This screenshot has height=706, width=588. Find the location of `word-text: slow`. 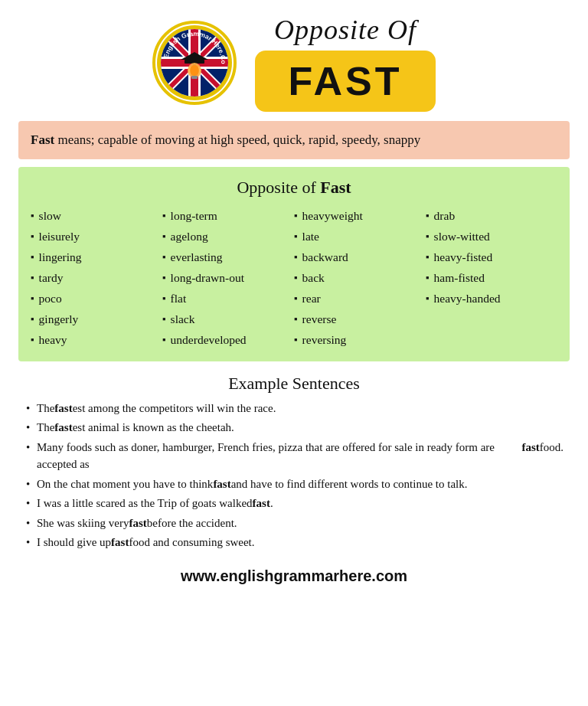

word-text: slow is located at coordinates (51, 216).